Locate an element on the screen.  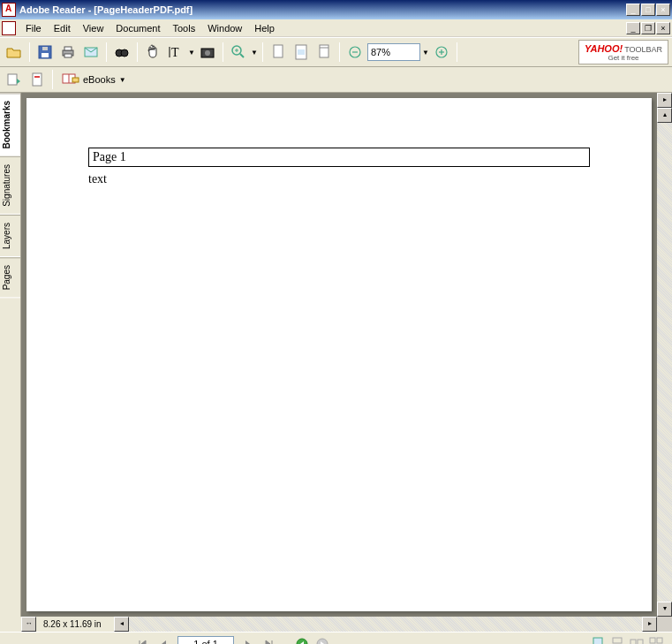
signatures-tab: Signatures is located at coordinates (11, 186).